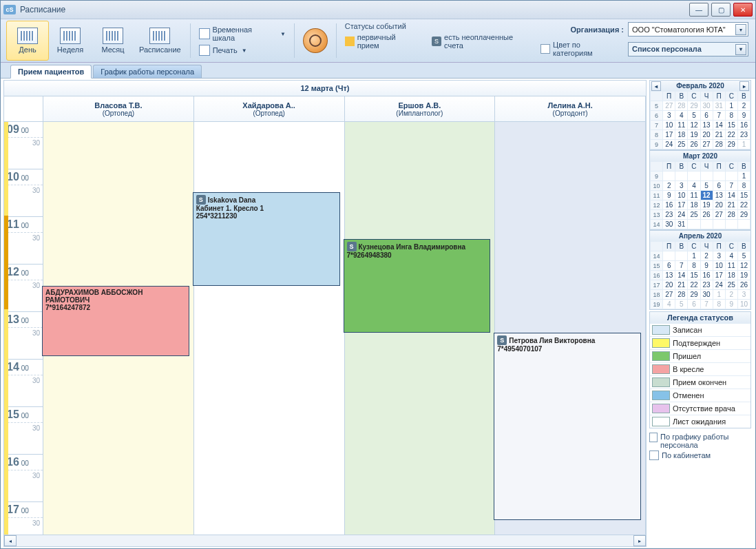  I want to click on column-header: Хайдарова А..(Ортопед), so click(270, 109).